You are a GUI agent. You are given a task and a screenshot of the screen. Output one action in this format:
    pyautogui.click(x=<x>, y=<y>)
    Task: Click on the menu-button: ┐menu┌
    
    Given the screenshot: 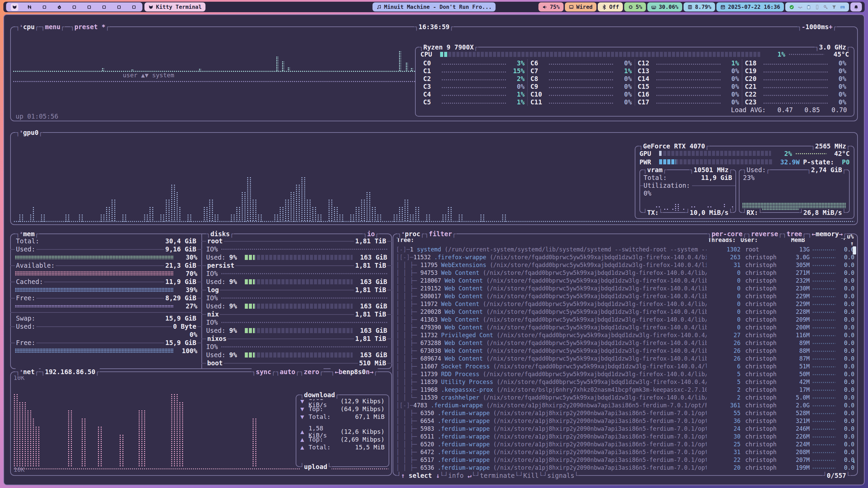 What is the action you would take?
    pyautogui.click(x=53, y=27)
    